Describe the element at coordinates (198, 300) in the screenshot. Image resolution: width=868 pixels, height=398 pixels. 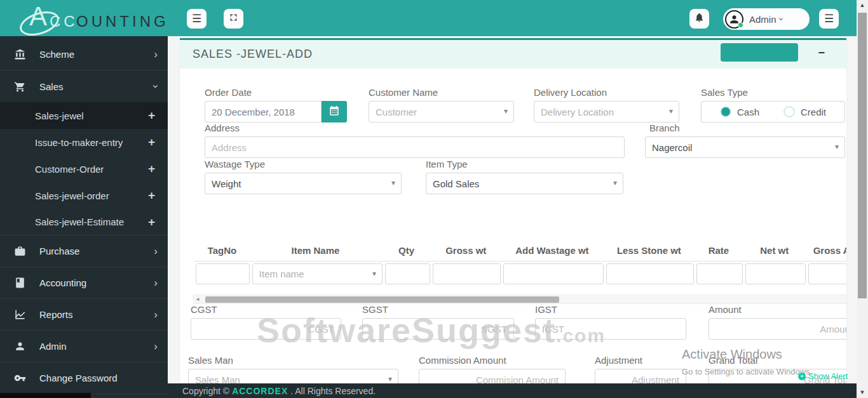
I see `scroll-left-icon: ◄` at that location.